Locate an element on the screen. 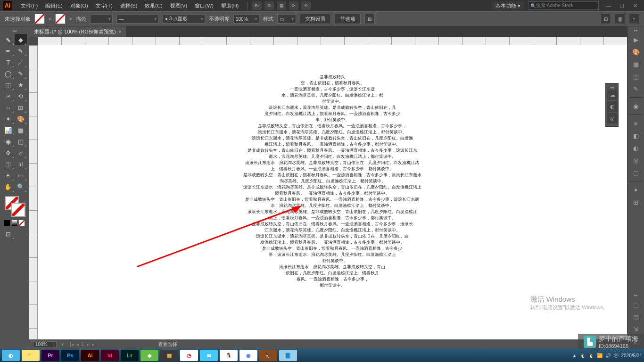 This screenshot has height=362, width=644. horizontal-ruler is located at coordinates (332, 41).